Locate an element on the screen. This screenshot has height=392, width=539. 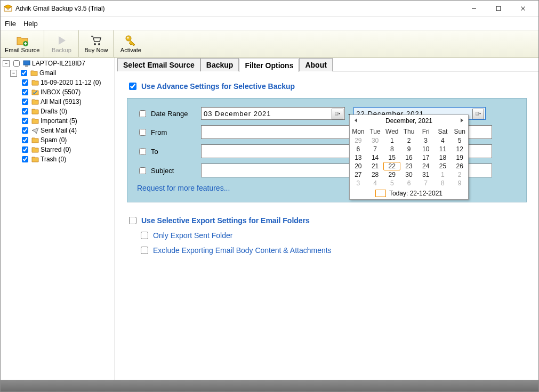
tab-about: About is located at coordinates (316, 65).